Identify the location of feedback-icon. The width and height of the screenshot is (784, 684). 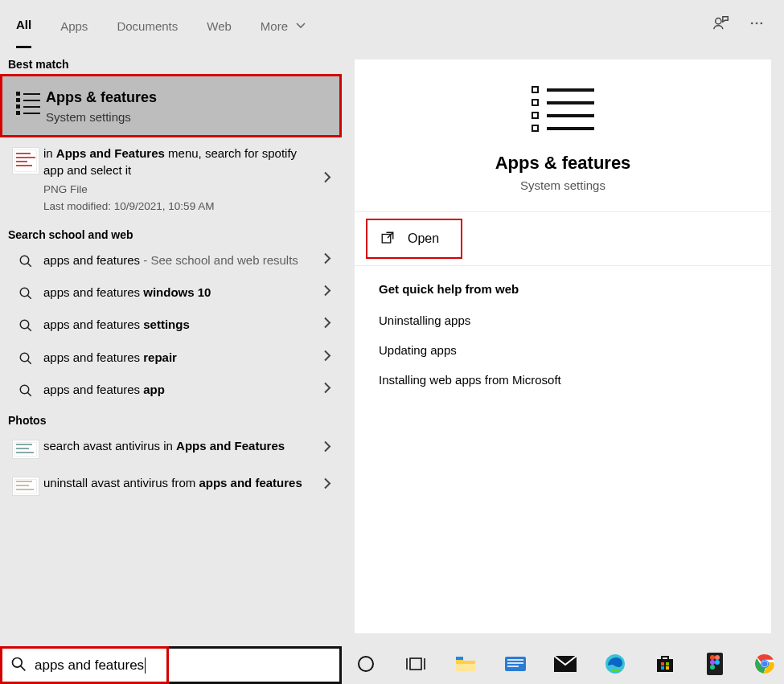
(721, 26).